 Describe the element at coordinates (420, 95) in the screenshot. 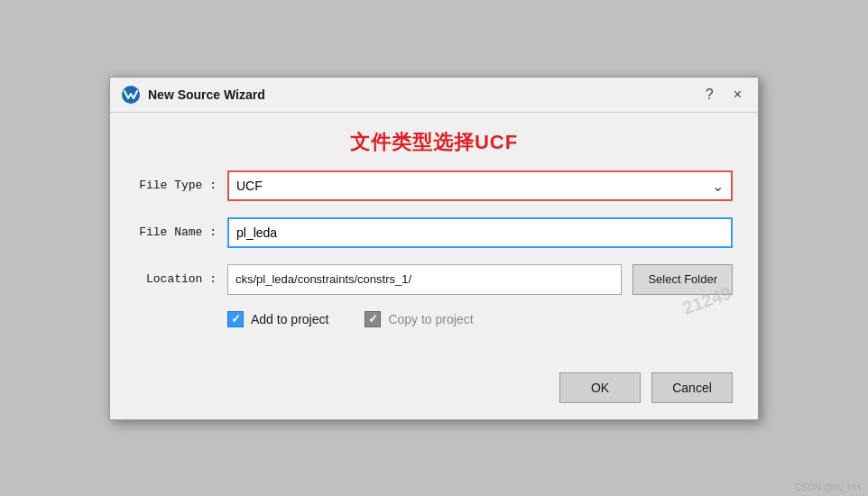

I see `dialog-title: New Source Wizard` at that location.